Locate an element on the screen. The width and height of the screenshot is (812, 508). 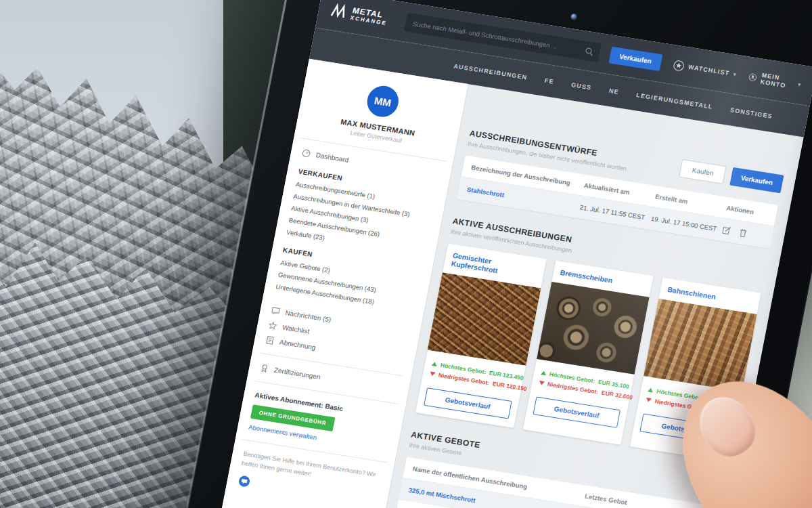
certificate-icon is located at coordinates (264, 368).